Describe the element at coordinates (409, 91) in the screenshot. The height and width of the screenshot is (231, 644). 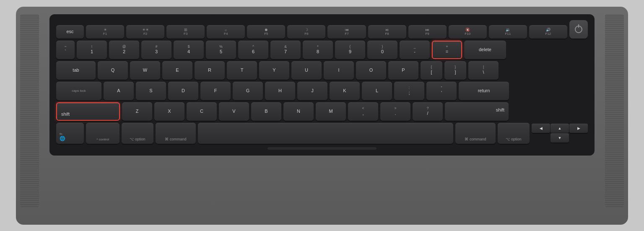
I see `semicolon-key: : ;` at that location.